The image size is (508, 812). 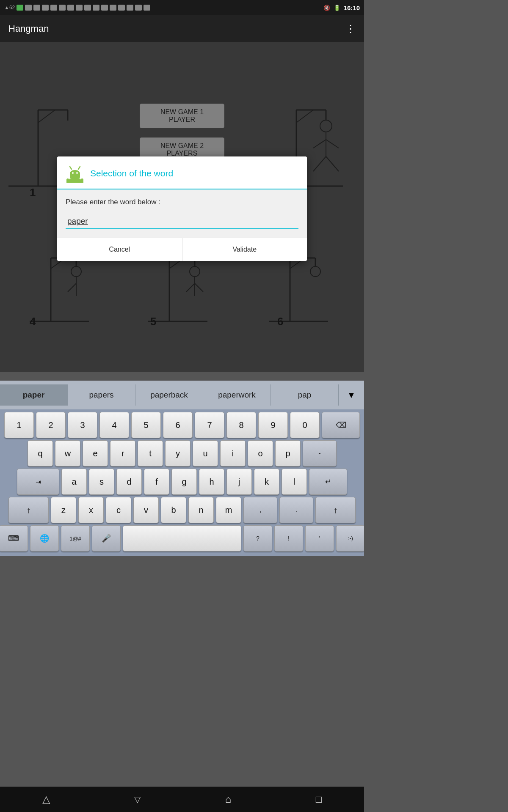 I want to click on key-period: ., so click(x=296, y=510).